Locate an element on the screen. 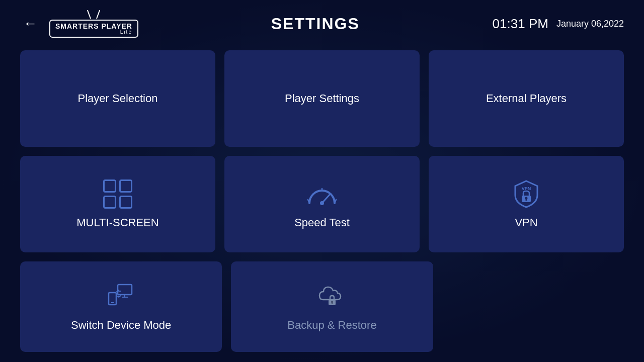 The height and width of the screenshot is (362, 644). backup-restore-icon is located at coordinates (332, 297).